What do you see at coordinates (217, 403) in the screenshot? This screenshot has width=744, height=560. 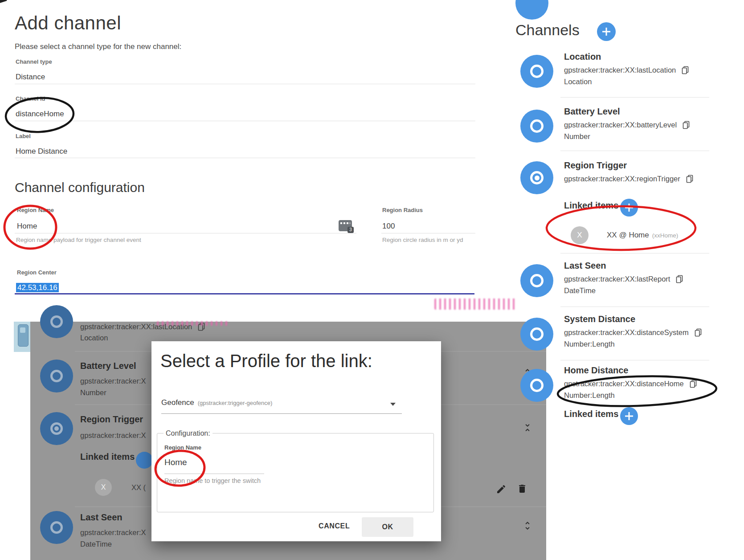 I see `profile-select: Geofence(gpstracker:trigger-geofence)` at bounding box center [217, 403].